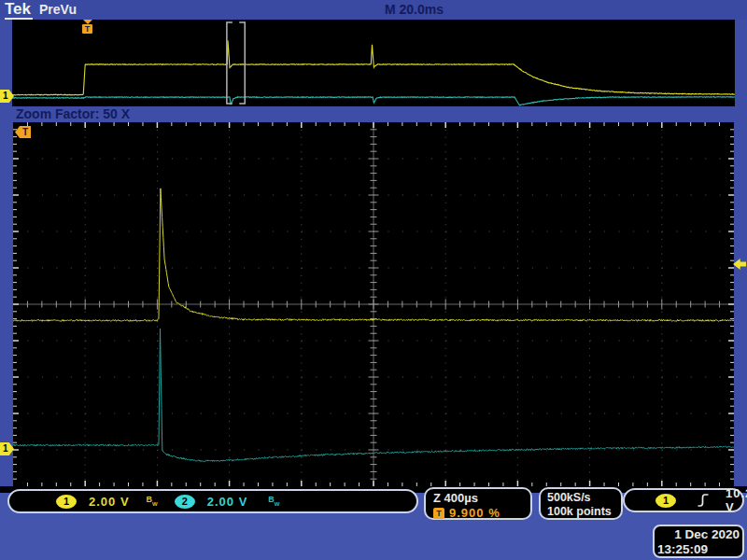  I want to click on trigger-t-icon: T, so click(88, 29).